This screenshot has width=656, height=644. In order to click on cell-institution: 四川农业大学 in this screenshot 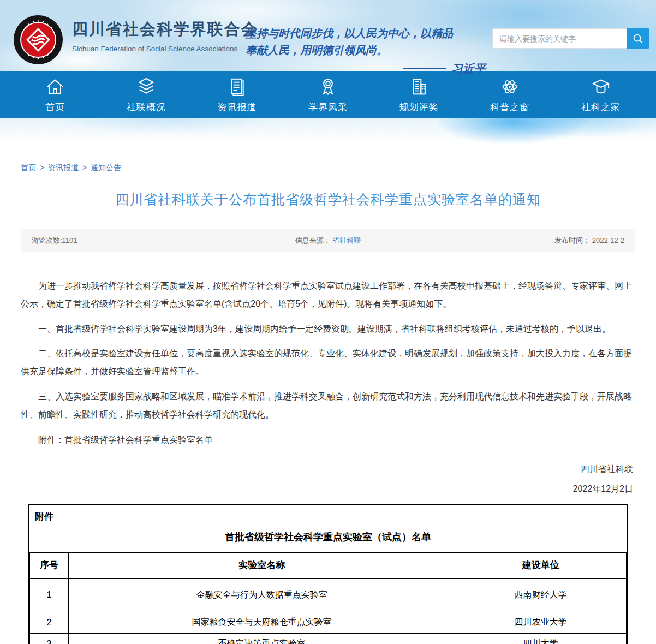, I will do `click(541, 622)`.